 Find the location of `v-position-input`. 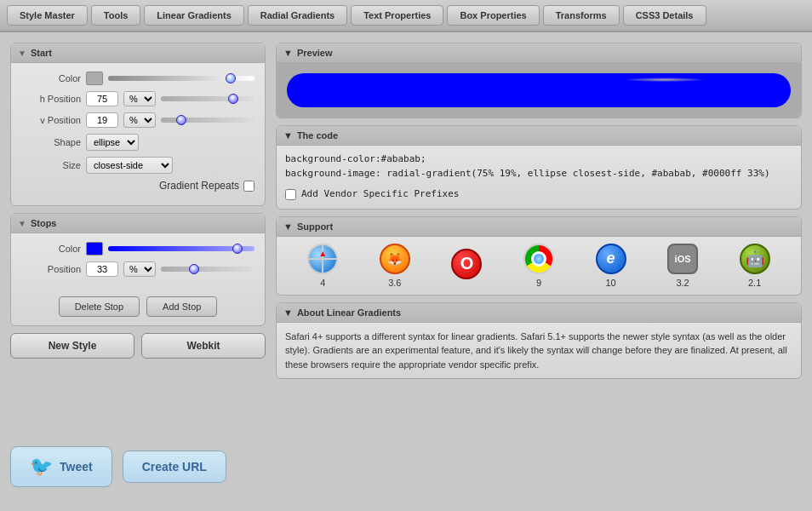

v-position-input is located at coordinates (102, 120).